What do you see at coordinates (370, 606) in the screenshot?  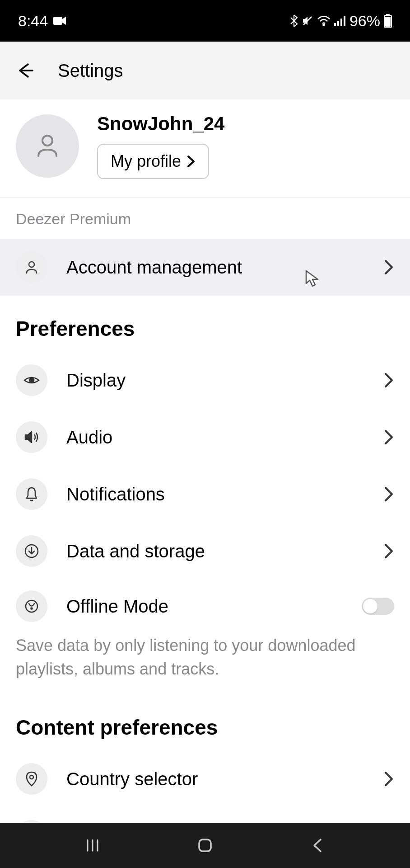 I see `toggle-knob` at bounding box center [370, 606].